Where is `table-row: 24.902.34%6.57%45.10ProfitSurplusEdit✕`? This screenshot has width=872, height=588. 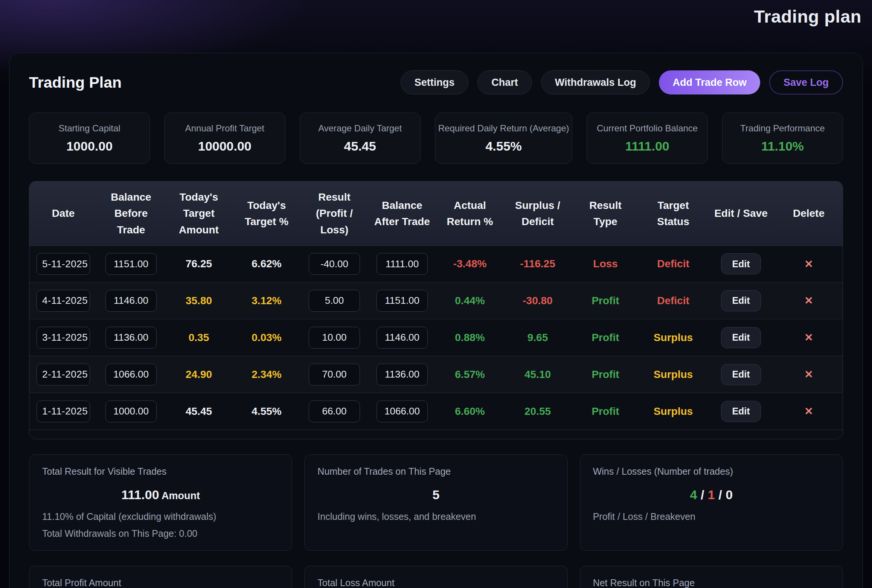 table-row: 24.902.34%6.57%45.10ProfitSurplusEdit✕ is located at coordinates (436, 375).